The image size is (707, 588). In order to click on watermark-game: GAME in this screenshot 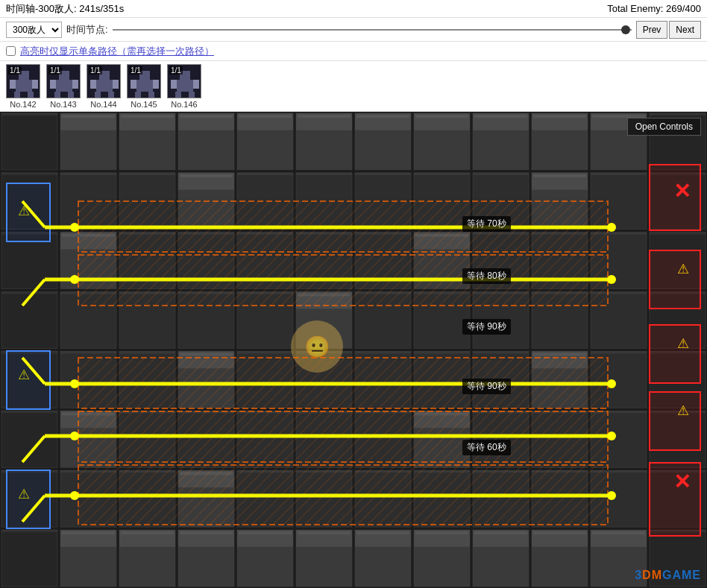, I will do `click(682, 575)`.